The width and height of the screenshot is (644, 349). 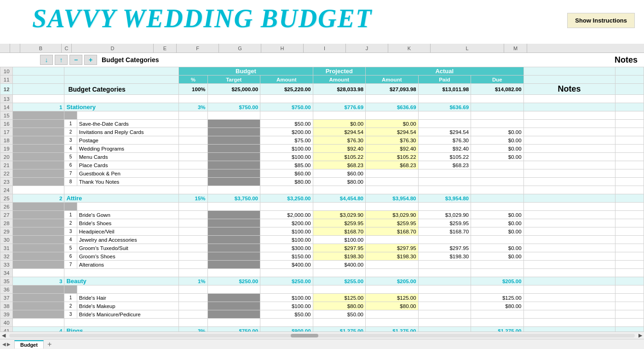 What do you see at coordinates (165, 48) in the screenshot?
I see `col-letter-e: E` at bounding box center [165, 48].